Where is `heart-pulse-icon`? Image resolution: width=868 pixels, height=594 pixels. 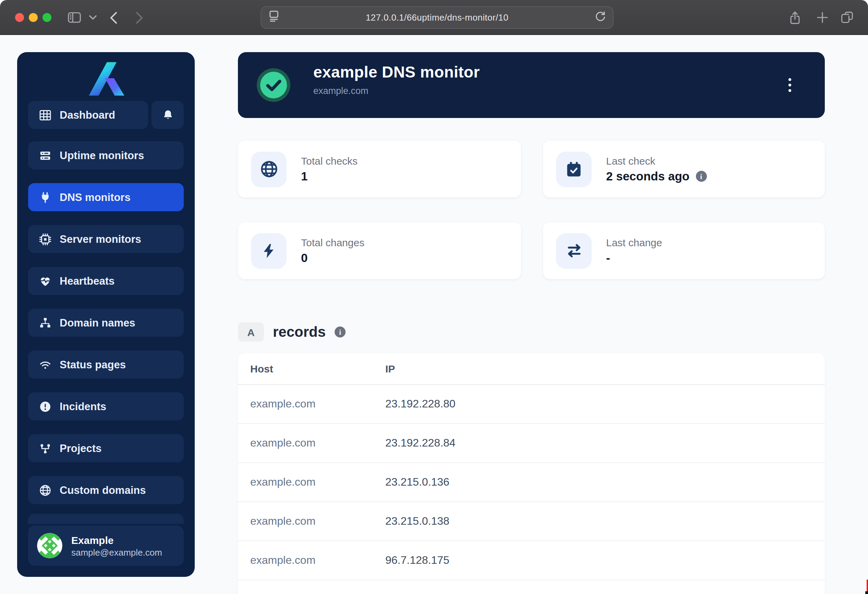 heart-pulse-icon is located at coordinates (46, 281).